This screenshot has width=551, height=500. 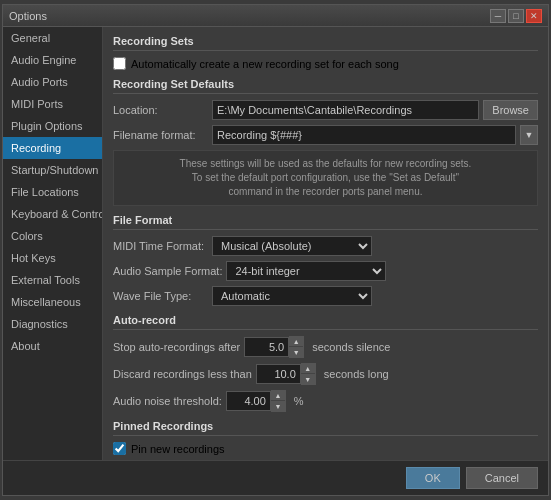 I want to click on sidebar-item-midi-ports: MIDI Ports, so click(x=52, y=104).